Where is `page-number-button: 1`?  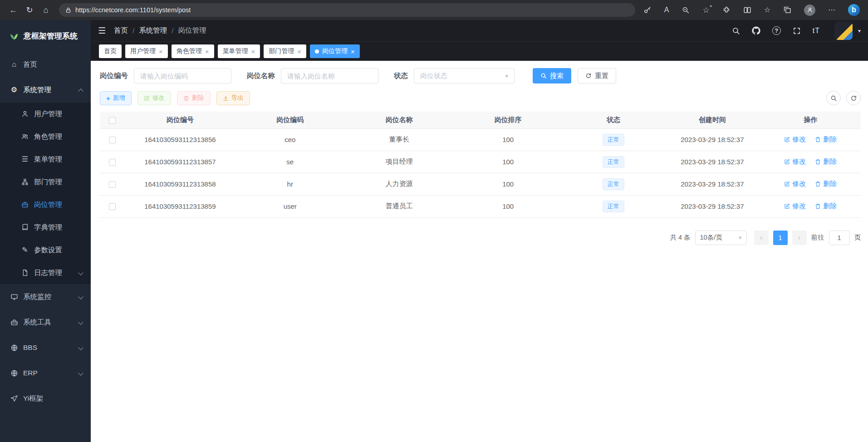
page-number-button: 1 is located at coordinates (780, 238).